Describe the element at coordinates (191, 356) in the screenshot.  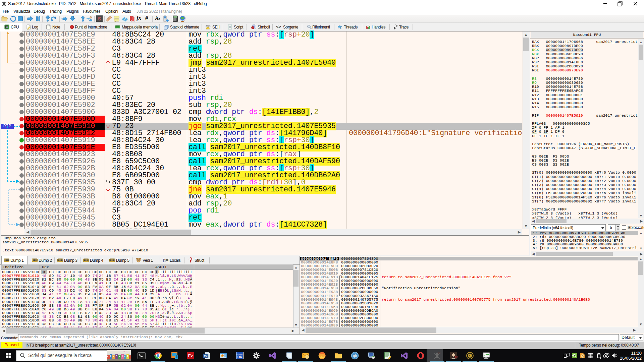
I see `svg-text: Fz` at that location.